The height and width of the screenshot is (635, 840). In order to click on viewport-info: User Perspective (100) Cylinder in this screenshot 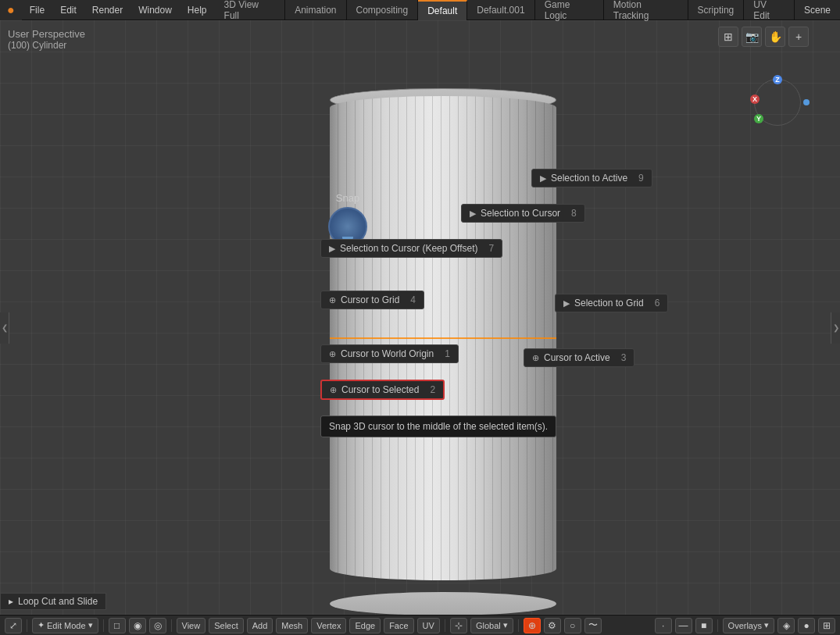, I will do `click(47, 39)`.